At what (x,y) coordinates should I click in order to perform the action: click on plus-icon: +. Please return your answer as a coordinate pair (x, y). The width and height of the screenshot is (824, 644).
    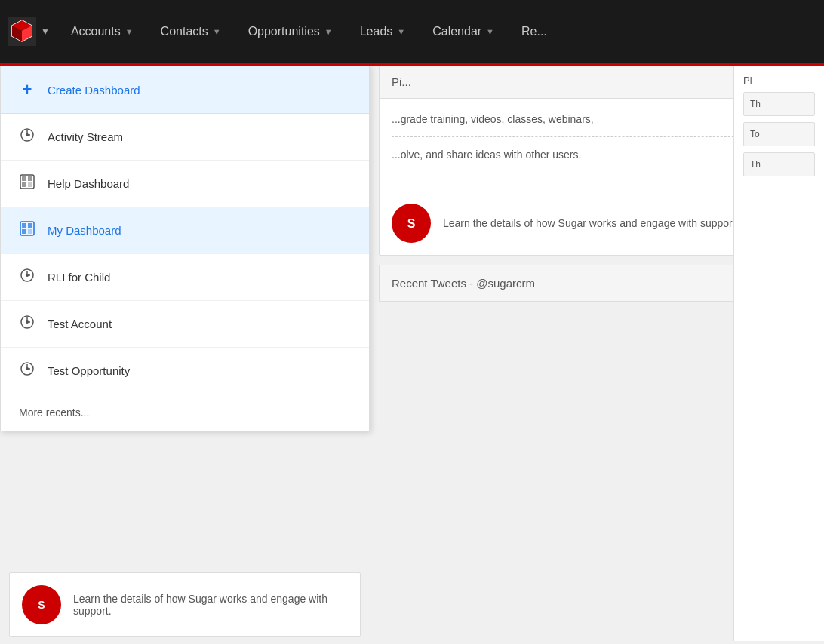
    Looking at the image, I should click on (27, 90).